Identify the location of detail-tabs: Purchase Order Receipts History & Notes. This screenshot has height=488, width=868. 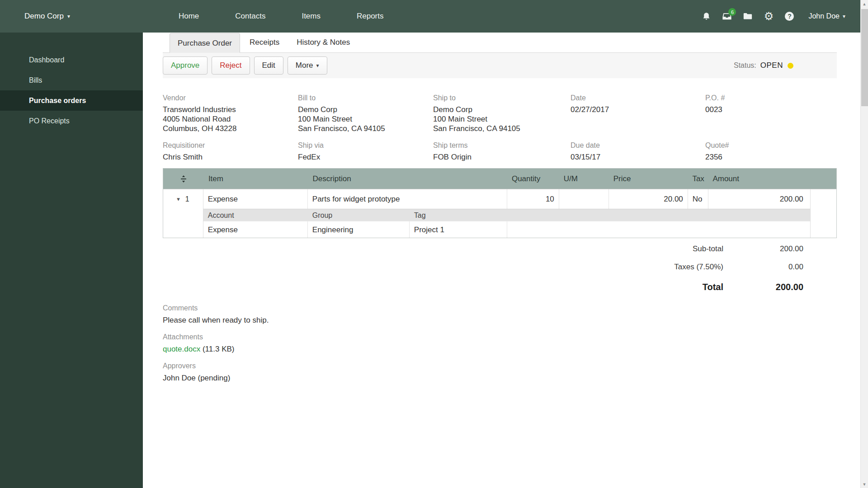
(500, 42).